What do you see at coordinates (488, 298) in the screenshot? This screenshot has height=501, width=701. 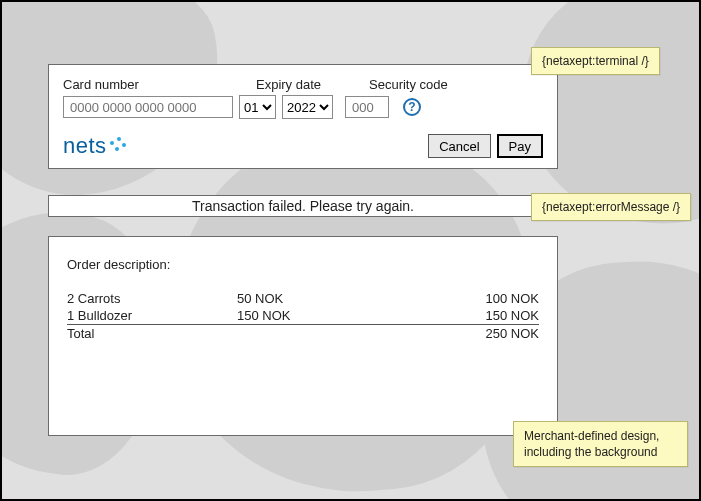 I see `line-total: 100 NOK` at bounding box center [488, 298].